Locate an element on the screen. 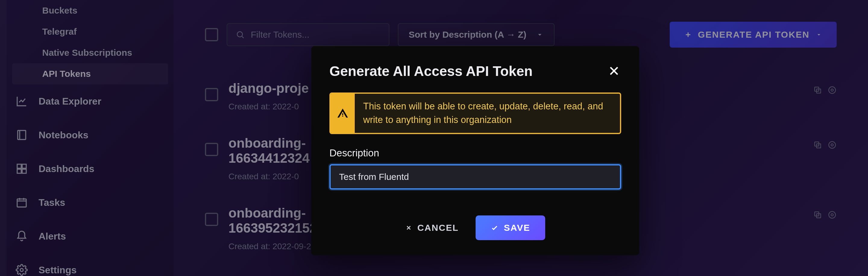  cancel-button: CANCEL is located at coordinates (432, 228).